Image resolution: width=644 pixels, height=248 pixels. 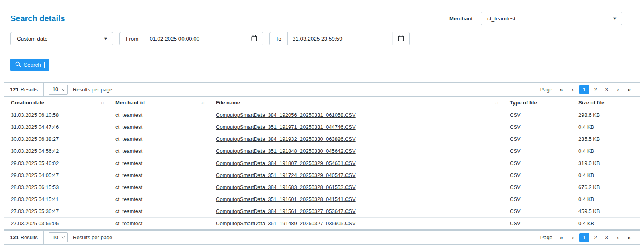 I want to click on file-download-link: ComputopSmartData_384_191561_20250327_05…, so click(x=286, y=211).